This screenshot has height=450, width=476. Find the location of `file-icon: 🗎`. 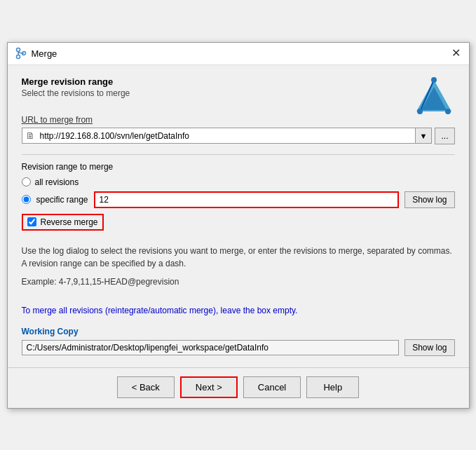

file-icon: 🗎 is located at coordinates (31, 136).